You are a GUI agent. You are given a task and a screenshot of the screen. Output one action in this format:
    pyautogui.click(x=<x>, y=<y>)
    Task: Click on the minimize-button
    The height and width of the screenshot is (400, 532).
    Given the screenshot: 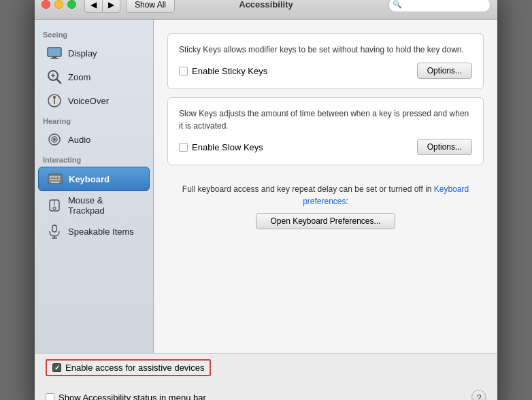 What is the action you would take?
    pyautogui.click(x=59, y=4)
    